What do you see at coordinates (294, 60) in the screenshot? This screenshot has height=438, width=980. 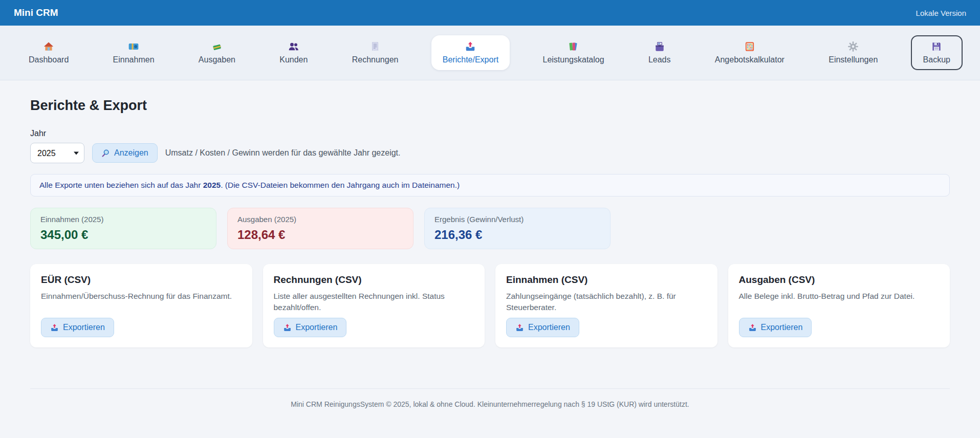 I see `nav-tab-label: Kunden` at bounding box center [294, 60].